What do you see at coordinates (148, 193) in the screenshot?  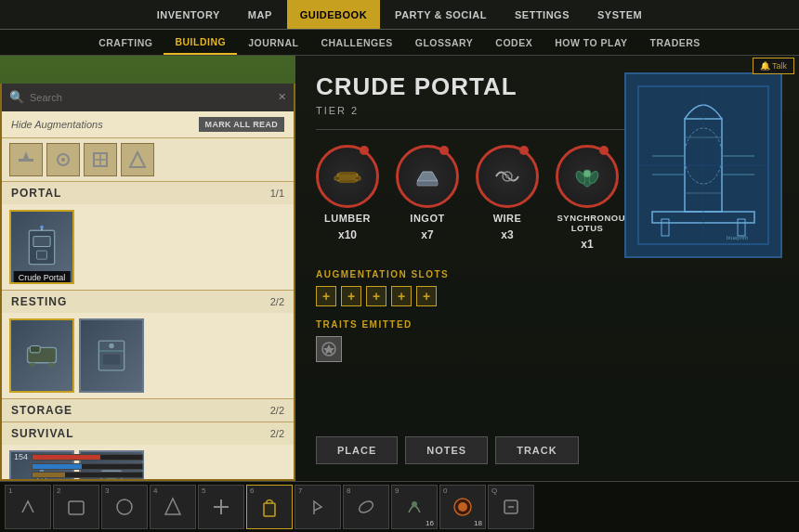 I see `section-portal-header: PORTAL 1/1` at bounding box center [148, 193].